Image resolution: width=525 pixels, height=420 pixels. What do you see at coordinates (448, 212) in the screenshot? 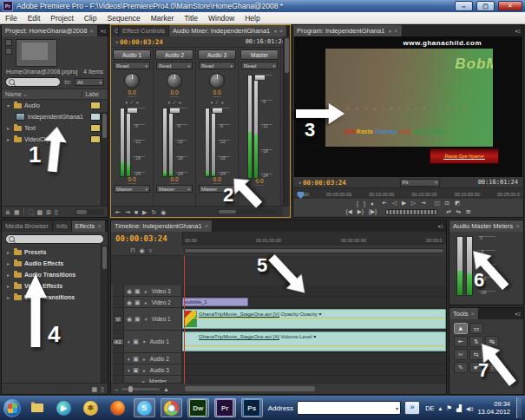
I see `loop-icon: ⇄` at bounding box center [448, 212].